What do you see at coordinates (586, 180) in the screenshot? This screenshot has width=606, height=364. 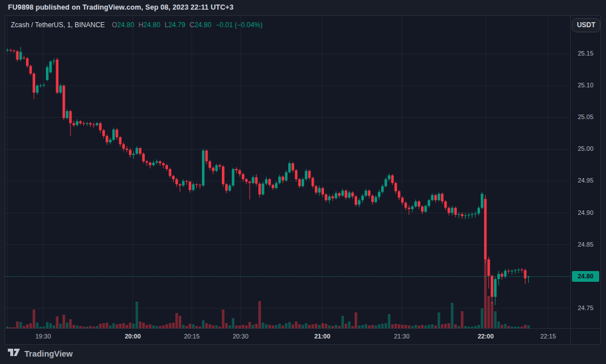 I see `price-tick-label: 24.95` at bounding box center [586, 180].